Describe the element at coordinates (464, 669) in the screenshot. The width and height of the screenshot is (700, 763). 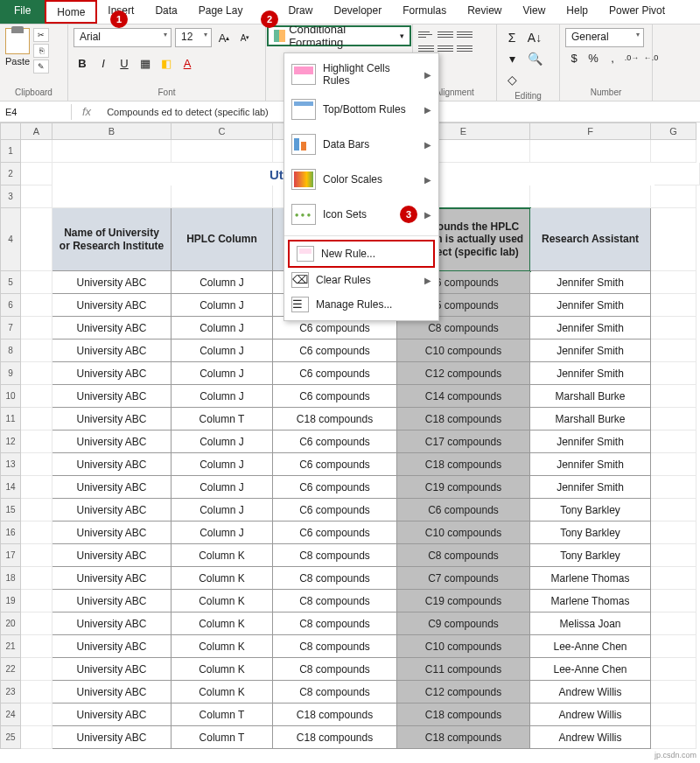
I see `cell: C11 compounds` at that location.